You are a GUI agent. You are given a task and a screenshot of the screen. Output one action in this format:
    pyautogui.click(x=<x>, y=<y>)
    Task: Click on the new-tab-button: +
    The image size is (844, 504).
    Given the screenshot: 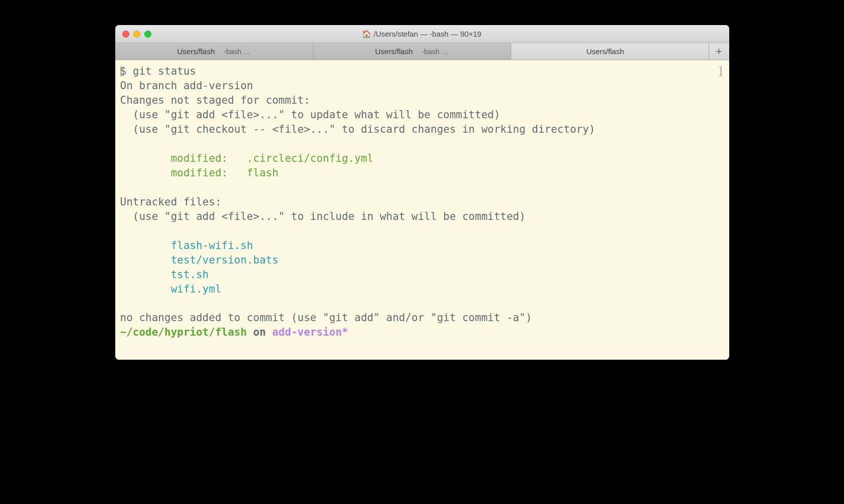 What is the action you would take?
    pyautogui.click(x=719, y=51)
    